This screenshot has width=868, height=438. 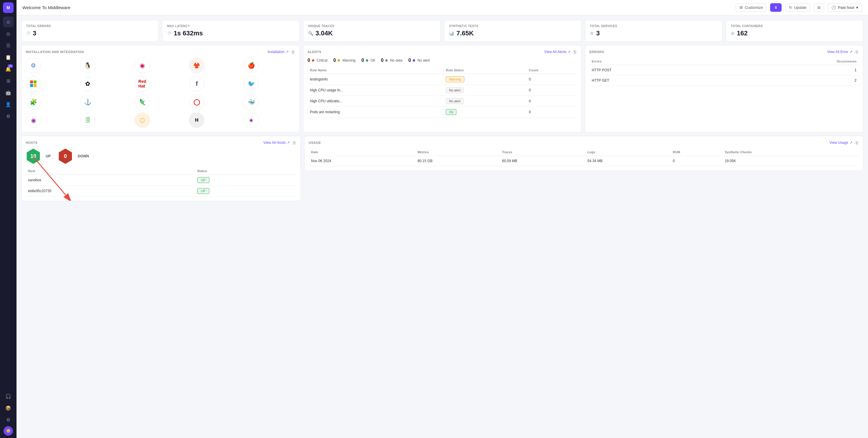 What do you see at coordinates (142, 65) in the screenshot?
I see `integration-debian: ◉` at bounding box center [142, 65].